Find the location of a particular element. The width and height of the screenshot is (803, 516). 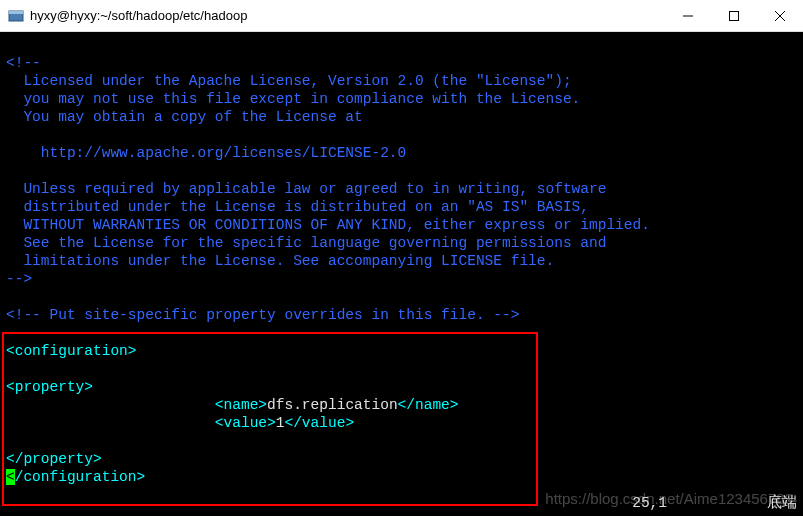

property-open-tag: <property> is located at coordinates (50, 387).